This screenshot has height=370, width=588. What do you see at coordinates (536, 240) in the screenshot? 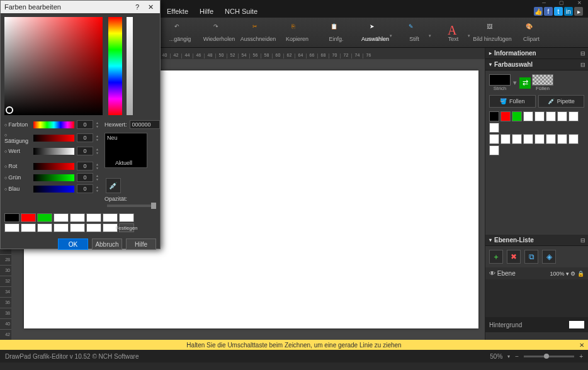
I see `layers-panel-header: Ebenen-Liste⊟` at bounding box center [536, 240].